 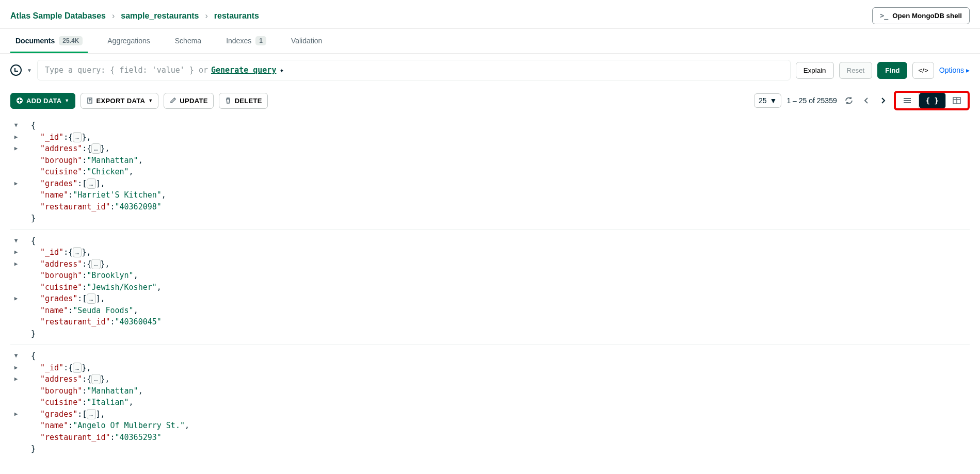 What do you see at coordinates (238, 41) in the screenshot?
I see `tab-label: Indexes` at bounding box center [238, 41].